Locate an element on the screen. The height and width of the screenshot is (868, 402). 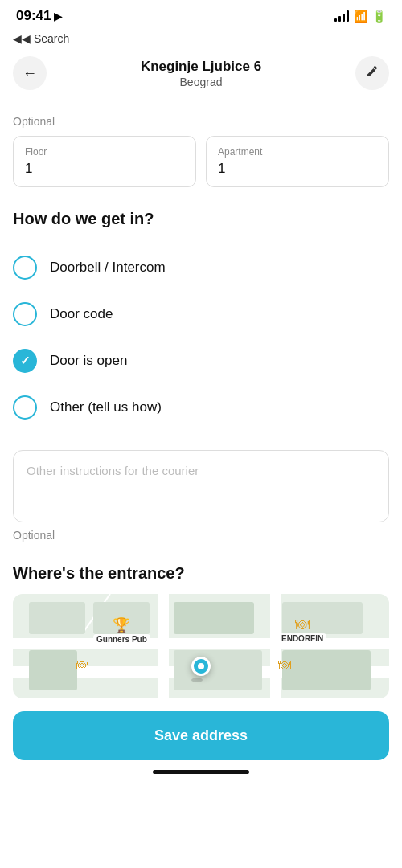
search-back-arrow: ◀ is located at coordinates (18, 39).